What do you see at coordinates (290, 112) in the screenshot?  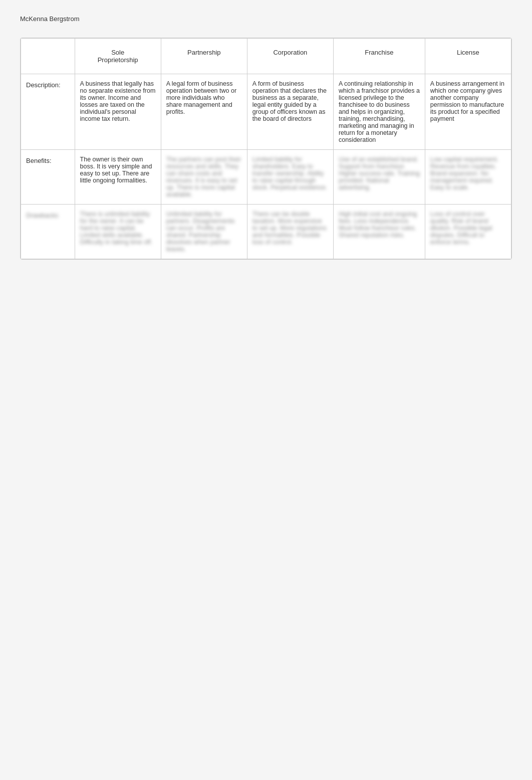 I see `description-corporation: A form of business operation that declar…` at bounding box center [290, 112].